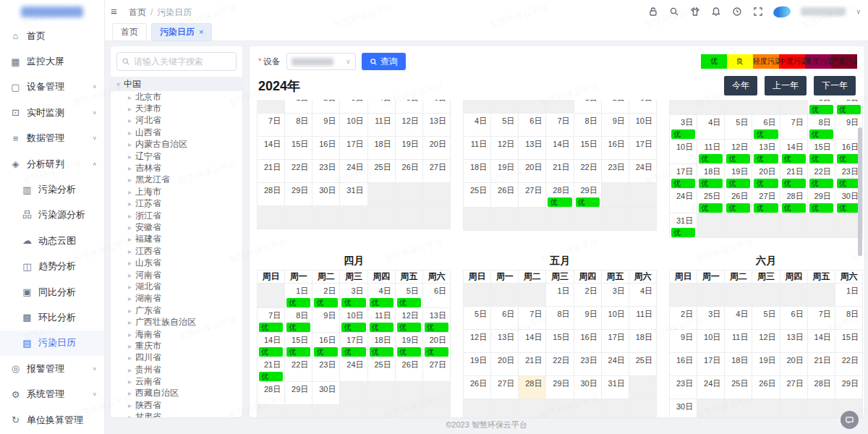 The height and width of the screenshot is (434, 868). I want to click on tree-node-china: ▾ 中国, so click(176, 84).